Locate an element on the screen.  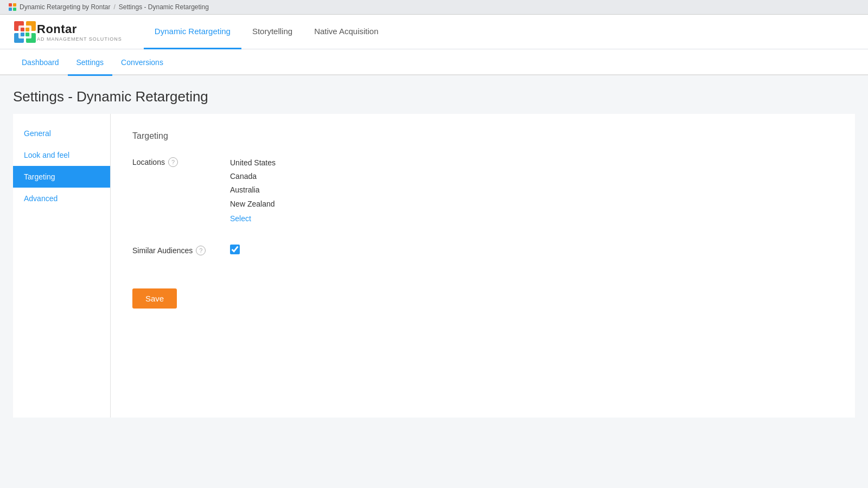
tab-dashboard: Dashboard is located at coordinates (40, 63).